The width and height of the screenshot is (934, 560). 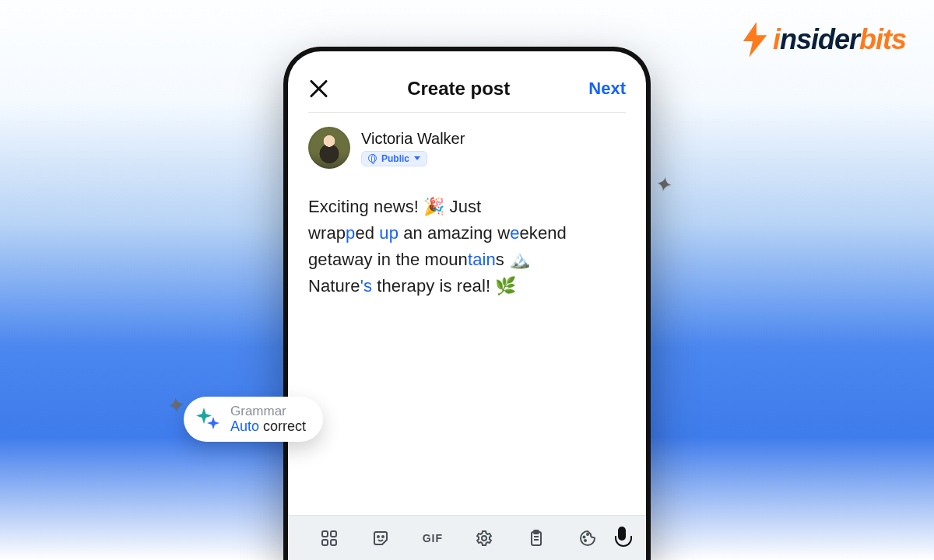 I want to click on apps-icon, so click(x=329, y=538).